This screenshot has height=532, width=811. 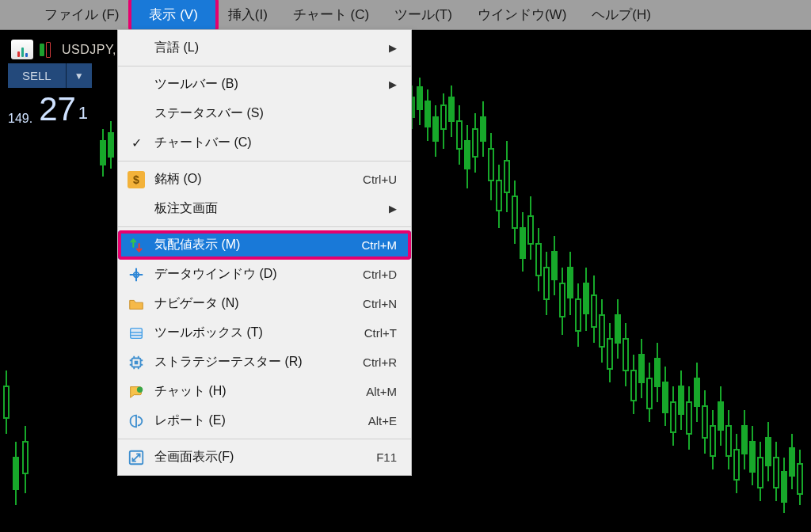 What do you see at coordinates (37, 76) in the screenshot?
I see `sell-button: SELL` at bounding box center [37, 76].